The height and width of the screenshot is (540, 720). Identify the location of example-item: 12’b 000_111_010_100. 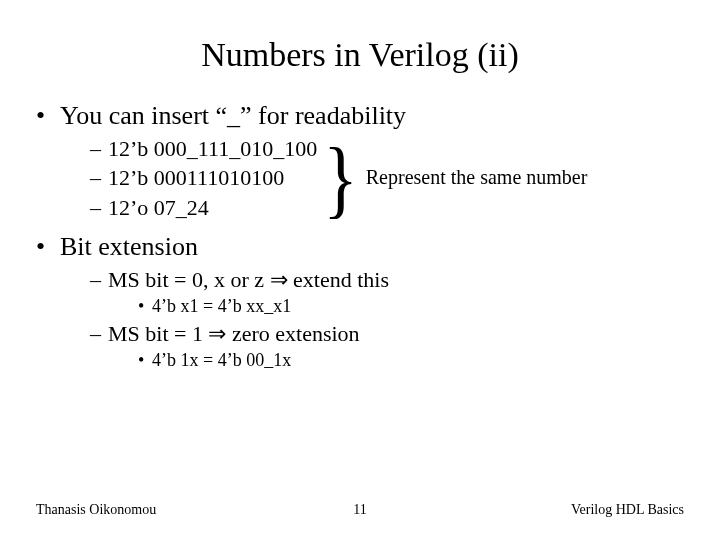
(204, 149).